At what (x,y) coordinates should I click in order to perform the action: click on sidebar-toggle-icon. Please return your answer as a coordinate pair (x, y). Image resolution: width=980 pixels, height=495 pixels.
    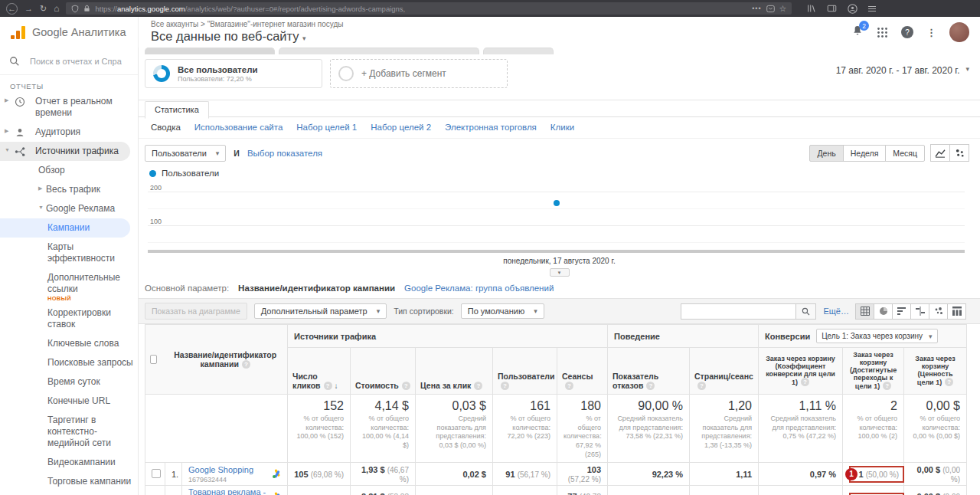
    Looking at the image, I should click on (831, 8).